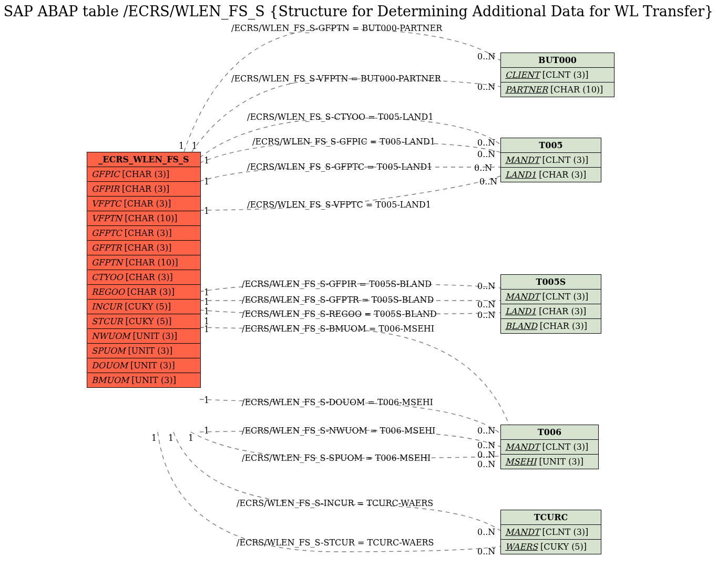 The image size is (717, 588). I want to click on f: MSEHI, so click(520, 461).